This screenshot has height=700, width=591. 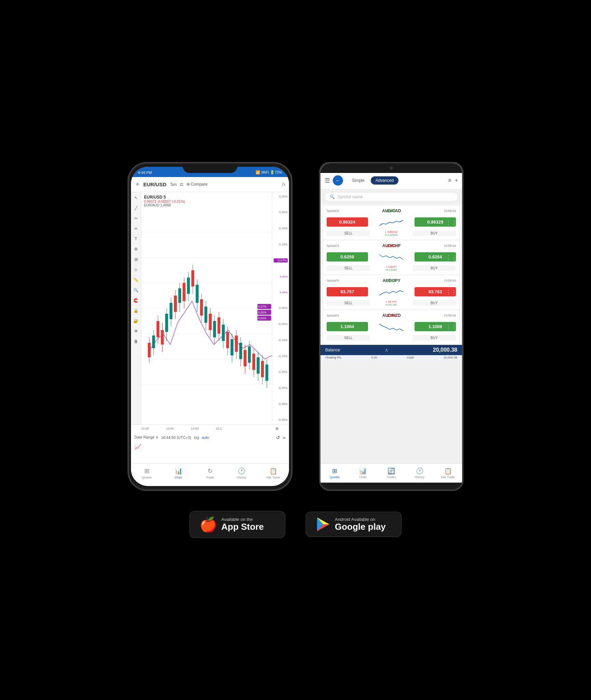 I want to click on line-tool: ╱, so click(x=136, y=208).